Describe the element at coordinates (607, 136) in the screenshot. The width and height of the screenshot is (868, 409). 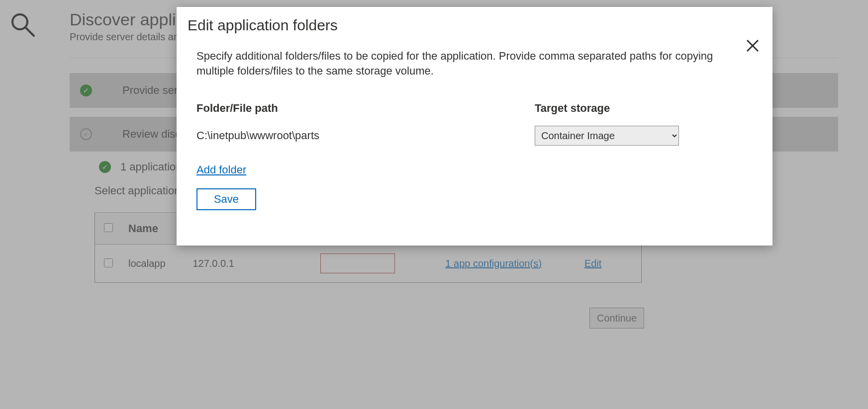
I see `target-storage-select: Container Image` at that location.